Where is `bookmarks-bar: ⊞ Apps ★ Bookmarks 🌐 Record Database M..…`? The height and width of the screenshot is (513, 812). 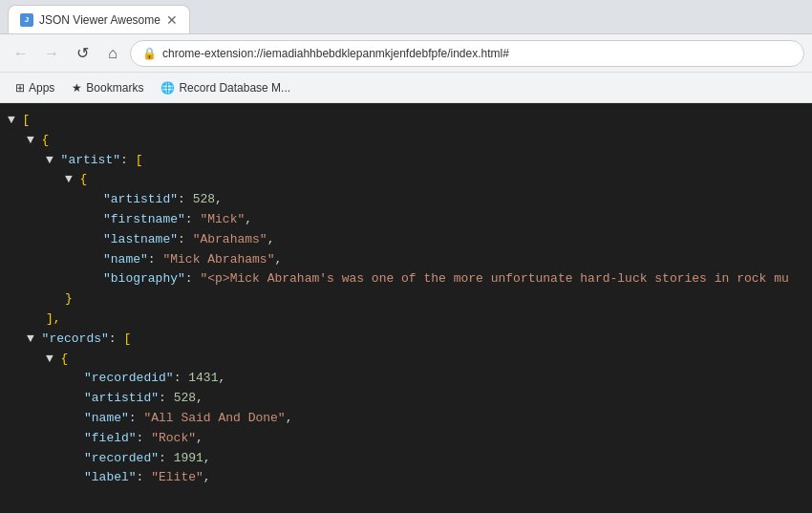
bookmarks-bar: ⊞ Apps ★ Bookmarks 🌐 Record Database M..… is located at coordinates (406, 88).